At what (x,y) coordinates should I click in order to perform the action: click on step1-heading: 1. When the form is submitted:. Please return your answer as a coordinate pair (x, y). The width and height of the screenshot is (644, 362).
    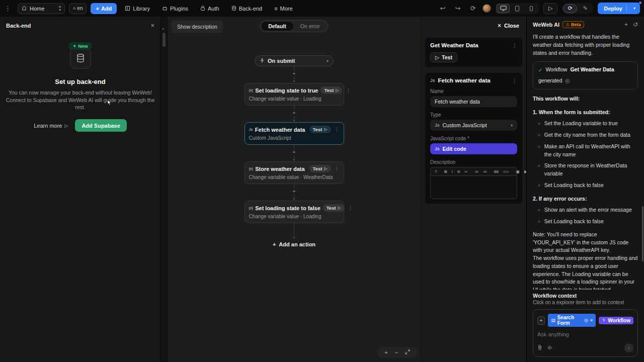
    Looking at the image, I should click on (586, 113).